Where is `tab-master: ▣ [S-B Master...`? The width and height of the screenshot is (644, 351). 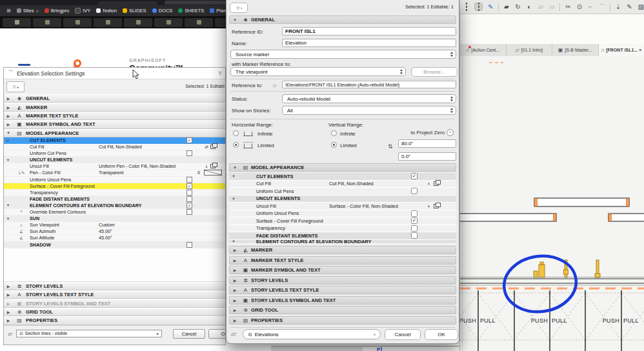 tab-master: ▣ [S-B Master... is located at coordinates (576, 50).